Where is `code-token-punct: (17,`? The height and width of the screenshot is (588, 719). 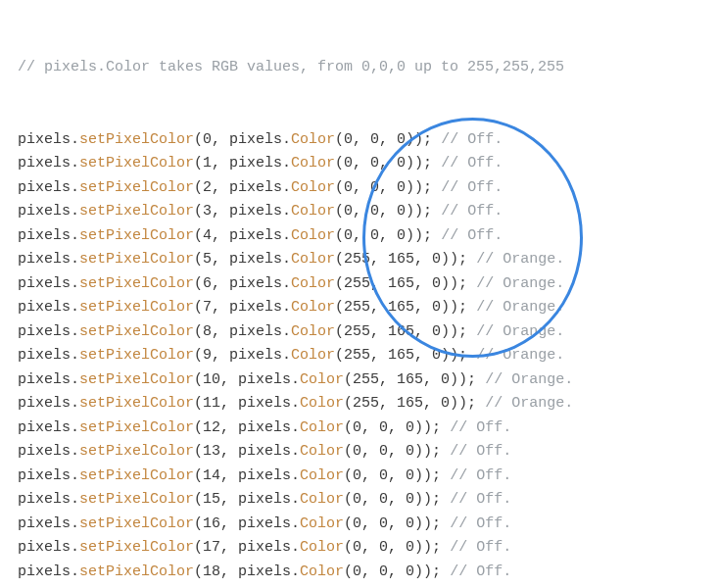
code-token-punct: (17, is located at coordinates (216, 547).